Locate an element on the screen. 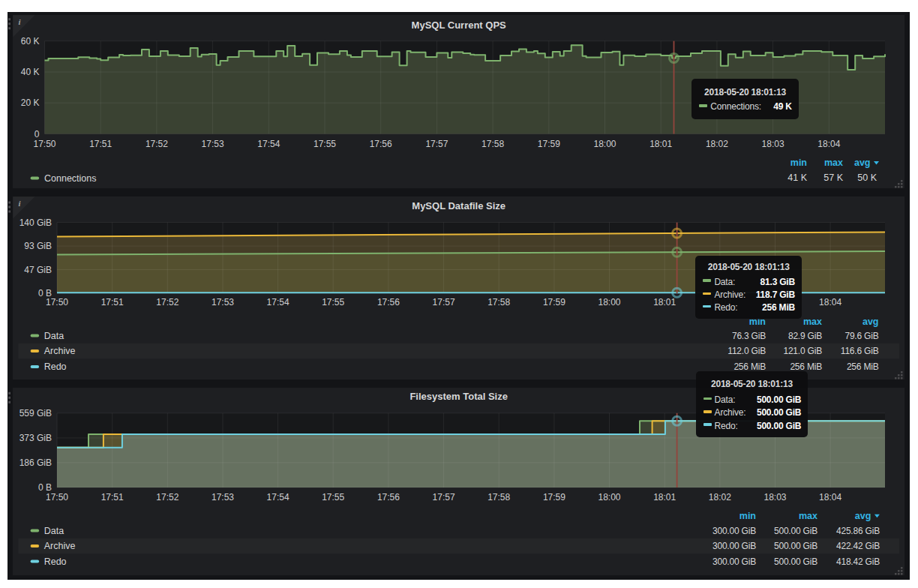  svg-text: 57 K is located at coordinates (833, 178).